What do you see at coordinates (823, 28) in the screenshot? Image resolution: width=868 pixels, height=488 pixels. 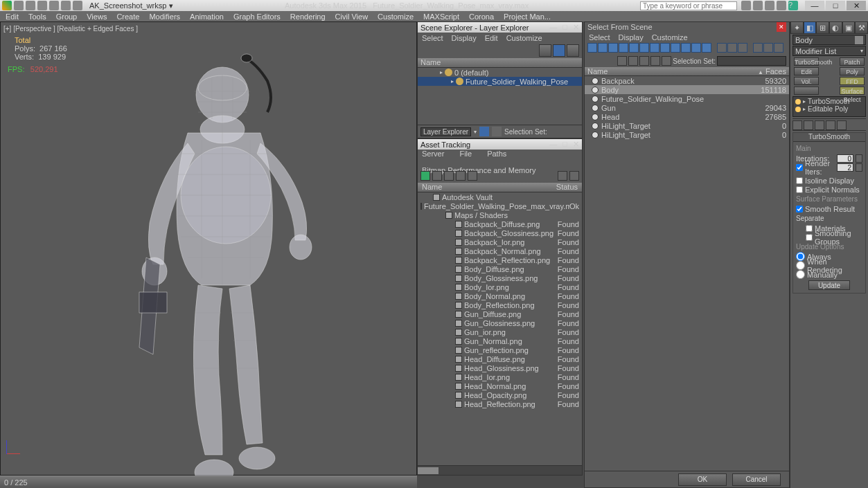 I see `hierarchy-tab-icon: ⊞` at bounding box center [823, 28].